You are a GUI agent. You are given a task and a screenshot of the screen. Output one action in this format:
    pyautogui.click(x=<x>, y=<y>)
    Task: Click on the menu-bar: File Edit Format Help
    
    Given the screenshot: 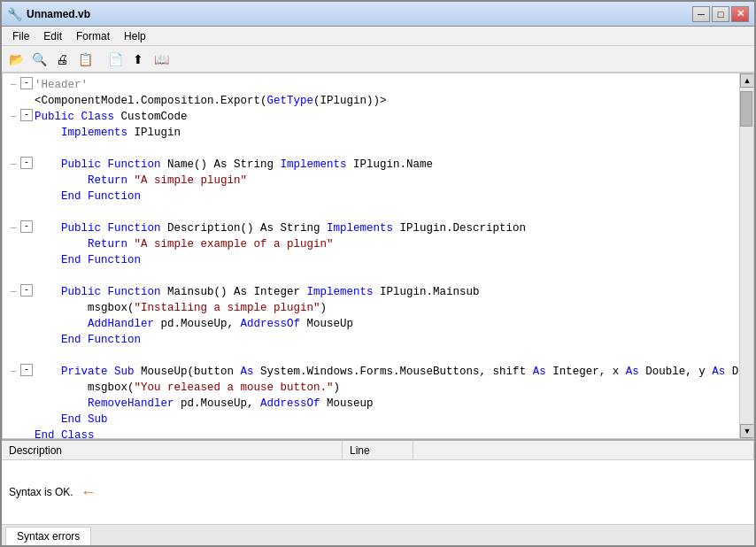 What is the action you would take?
    pyautogui.click(x=378, y=36)
    